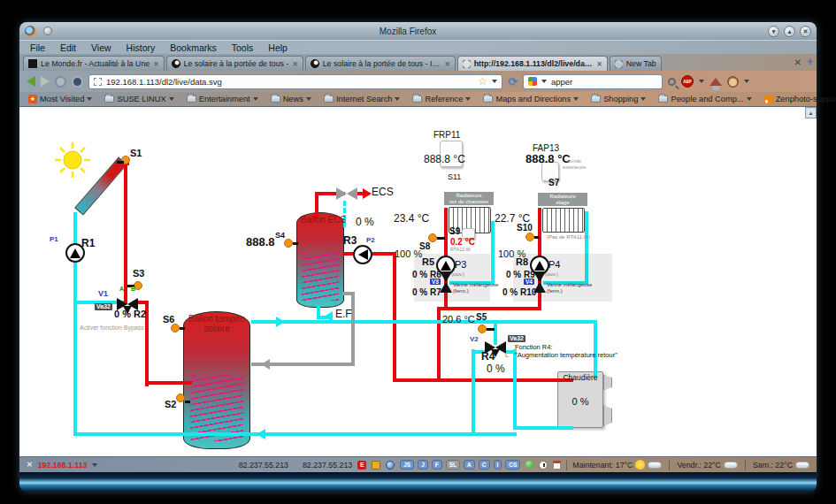 Image resolution: width=836 pixels, height=504 pixels. What do you see at coordinates (749, 99) in the screenshot?
I see `chevron-down-icon` at bounding box center [749, 99].